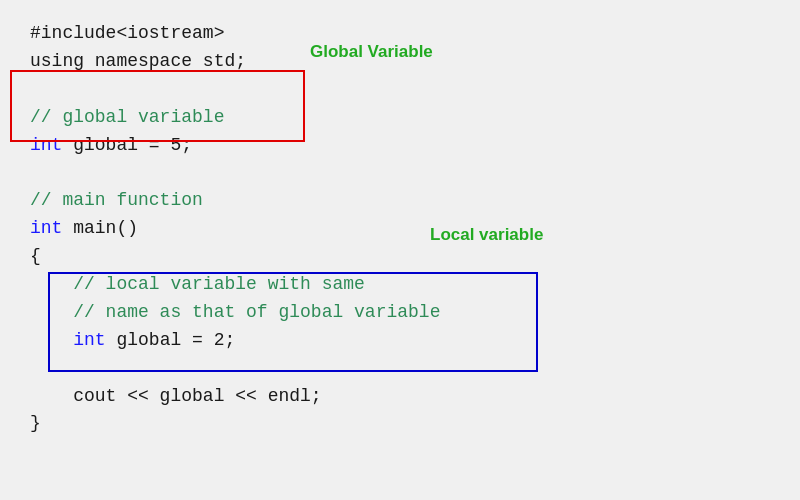 The image size is (800, 500). What do you see at coordinates (46, 228) in the screenshot?
I see `kw-int-2: int` at bounding box center [46, 228].